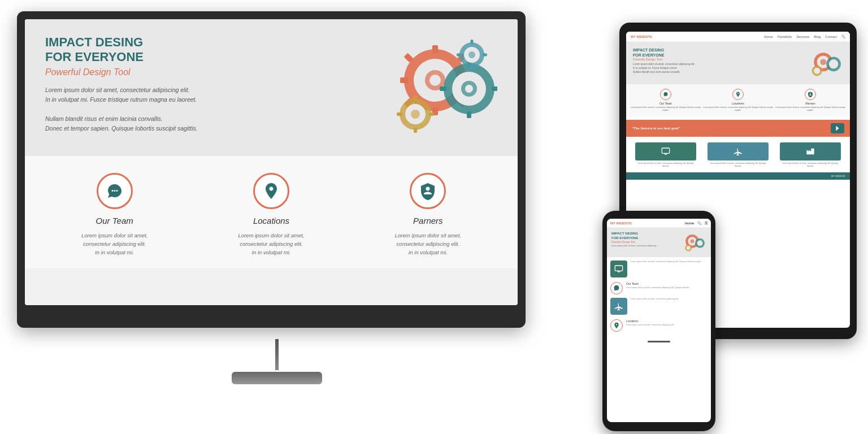  I want to click on phone-section-monitor: Lorem ipsum dolor sit amet, consectetur …, so click(659, 269).